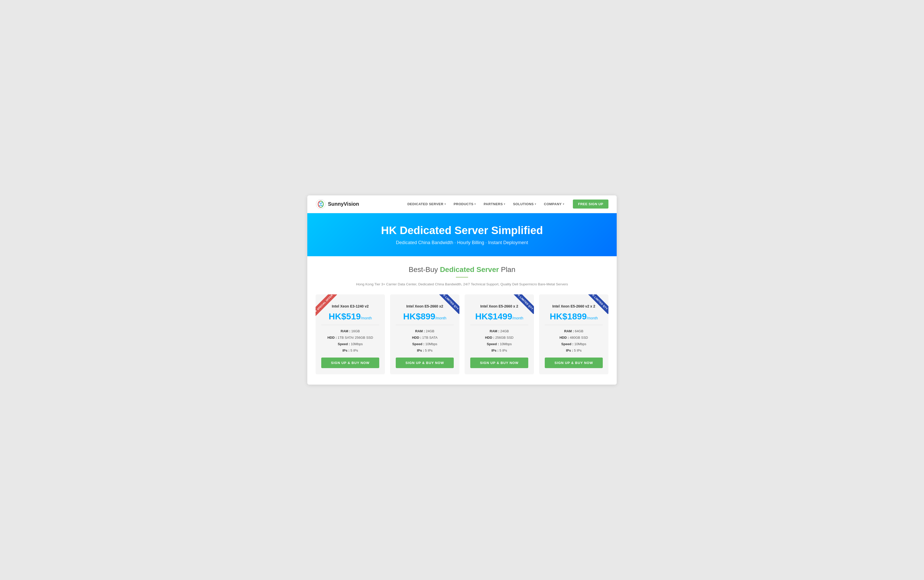  Describe the element at coordinates (462, 290) in the screenshot. I see `page-wrapper: SunnyVision DEDICATED SERVER ▾ PRODUCTS …` at that location.